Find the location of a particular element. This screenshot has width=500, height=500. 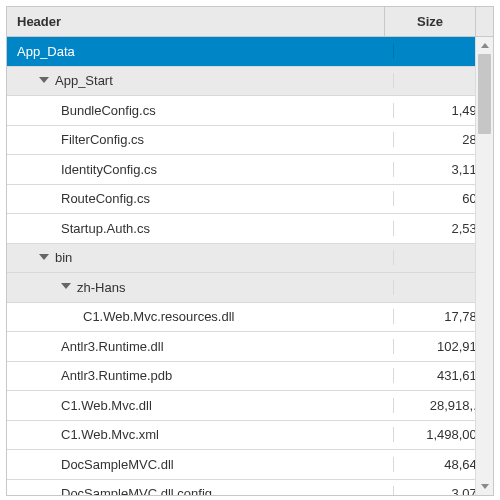

tree-cell: Antlr3.Runtime.dll is located at coordinates (200, 346).